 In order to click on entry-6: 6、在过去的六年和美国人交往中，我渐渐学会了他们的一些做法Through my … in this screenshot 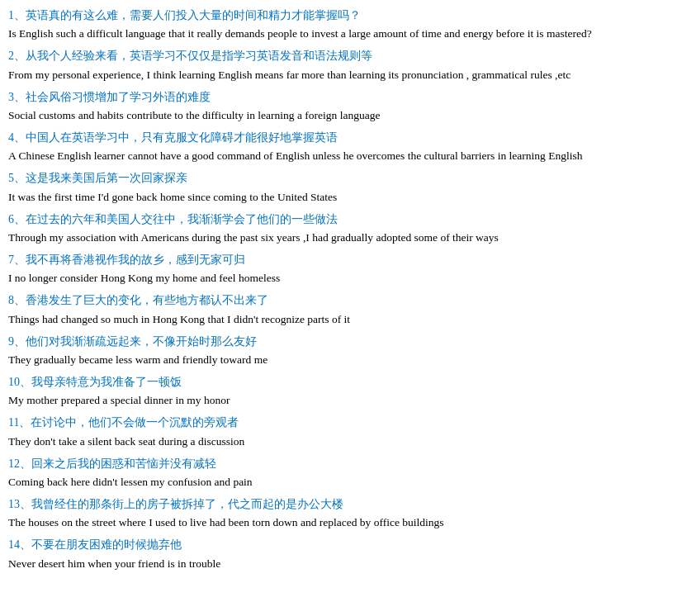, I will do `click(348, 230)`.